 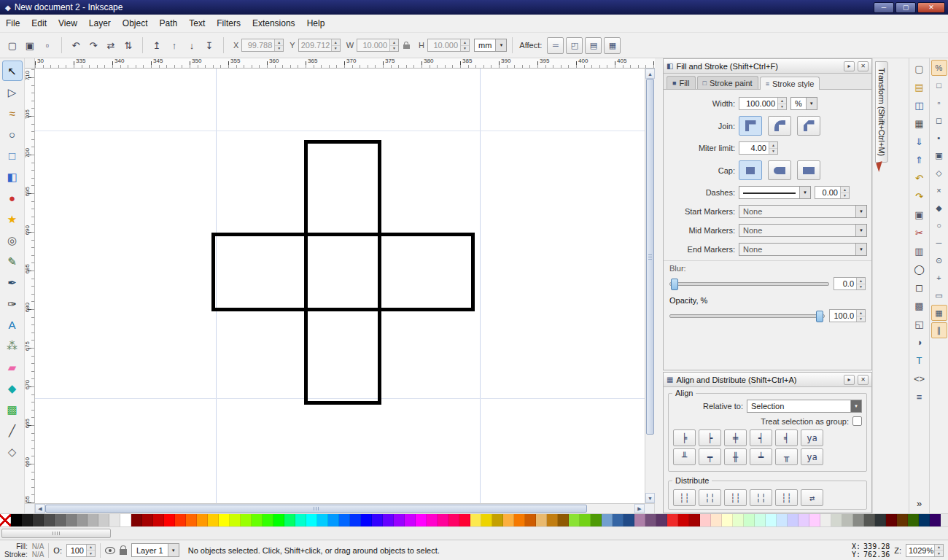 I want to click on round-cap-button, so click(x=780, y=171).